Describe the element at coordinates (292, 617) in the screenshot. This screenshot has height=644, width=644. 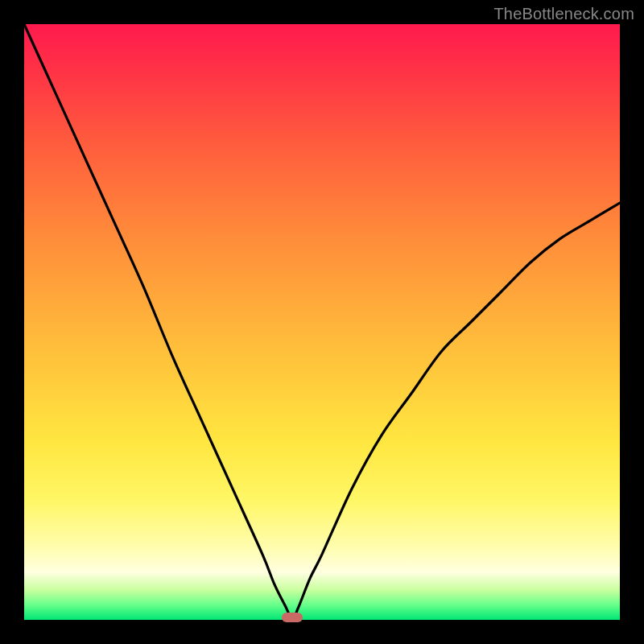
I see `optimum-marker` at that location.